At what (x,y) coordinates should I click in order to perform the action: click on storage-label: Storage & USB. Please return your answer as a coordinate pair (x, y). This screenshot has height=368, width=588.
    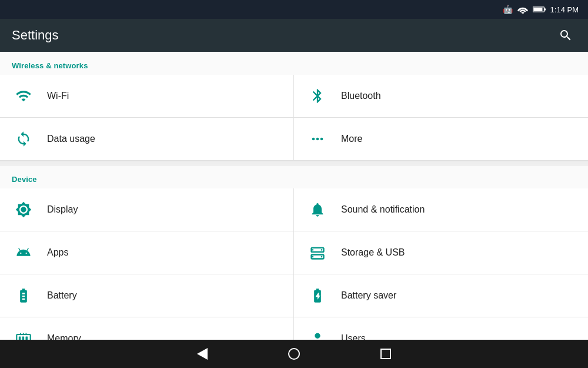
    Looking at the image, I should click on (373, 253).